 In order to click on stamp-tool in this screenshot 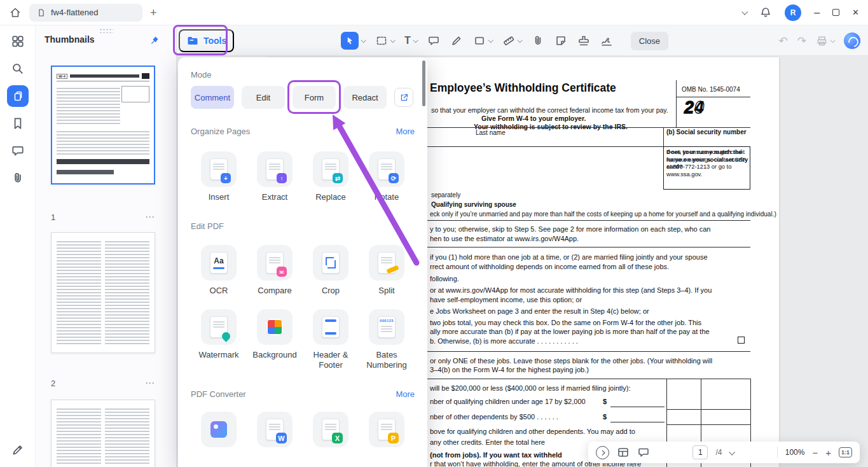, I will do `click(584, 41)`.